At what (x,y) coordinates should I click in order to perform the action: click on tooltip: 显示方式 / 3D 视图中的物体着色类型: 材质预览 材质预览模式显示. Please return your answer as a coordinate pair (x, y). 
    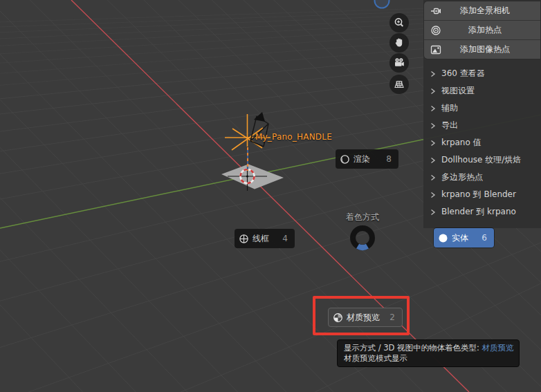
    Looking at the image, I should click on (428, 353).